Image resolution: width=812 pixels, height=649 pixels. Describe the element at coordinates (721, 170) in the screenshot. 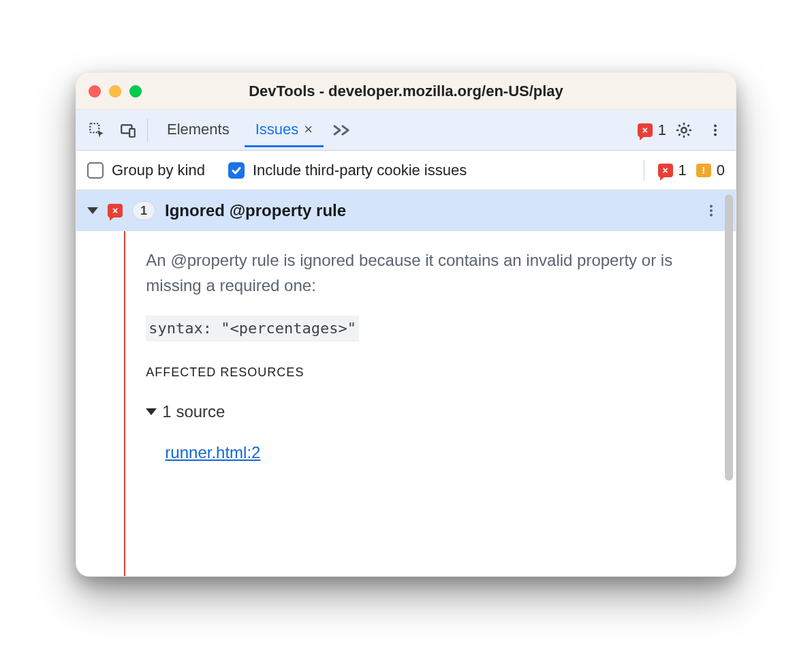

I see `options-warn-count-value: 0` at that location.